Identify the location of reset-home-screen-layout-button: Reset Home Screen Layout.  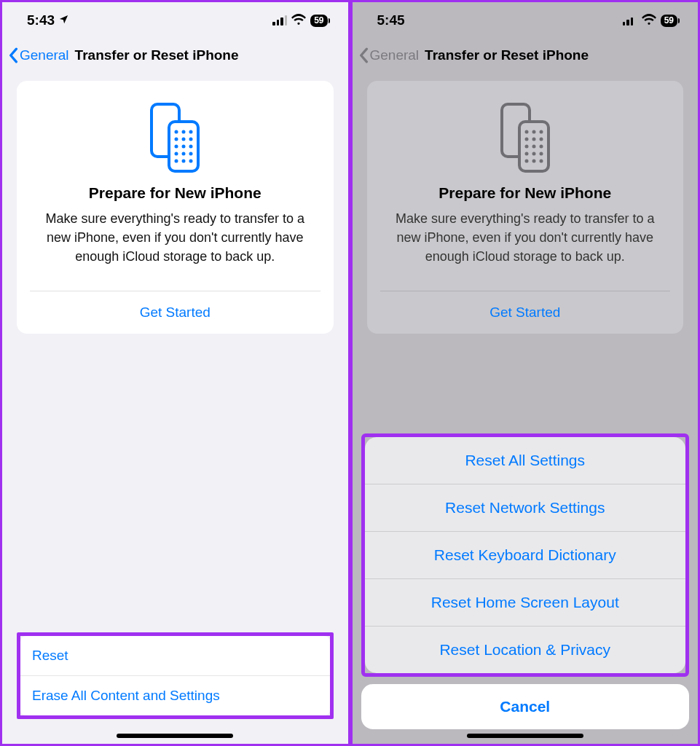
(526, 603).